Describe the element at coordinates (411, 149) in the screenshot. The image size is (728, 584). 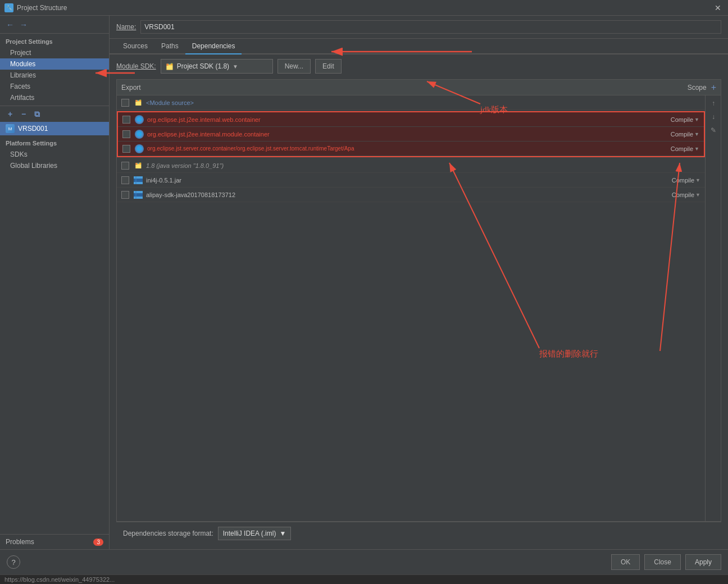
I see `dep-row-tomcat-runtime: 🌐 org.eclipse.jst.server.core.container/…` at that location.